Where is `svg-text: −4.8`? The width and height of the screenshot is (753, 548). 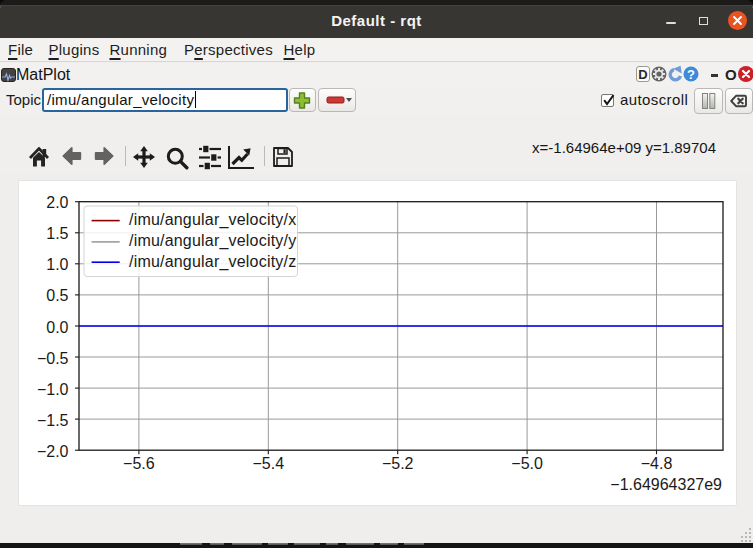 svg-text: −4.8 is located at coordinates (657, 464).